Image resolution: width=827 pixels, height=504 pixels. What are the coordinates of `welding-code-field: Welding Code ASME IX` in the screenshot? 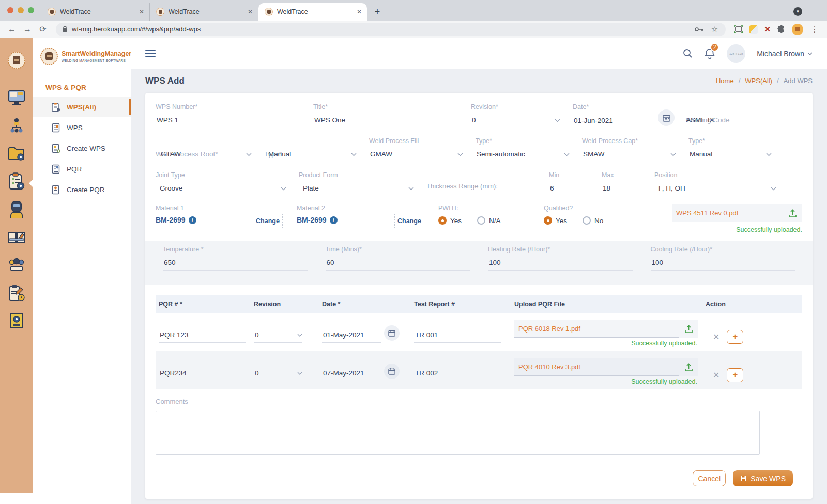 It's located at (732, 115).